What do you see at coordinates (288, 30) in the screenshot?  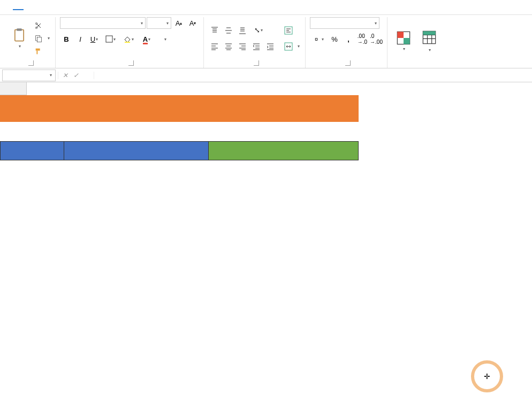 I see `wrap-icon` at bounding box center [288, 30].